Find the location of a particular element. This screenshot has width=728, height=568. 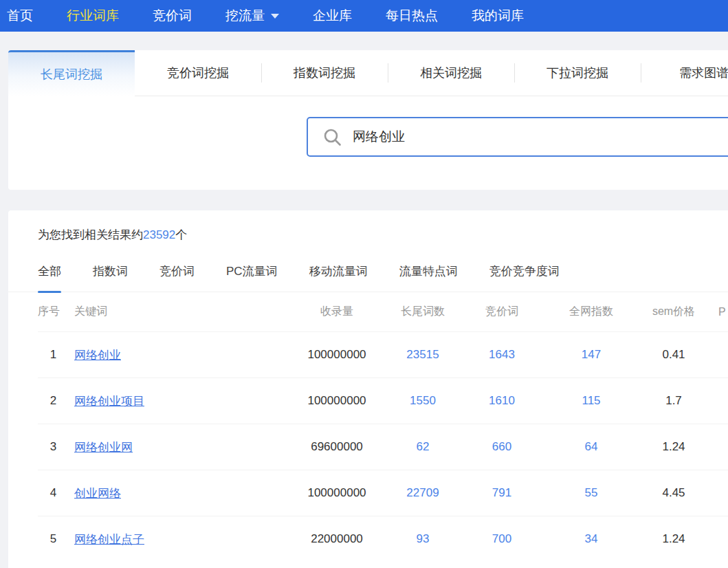

filter-tab-all: 全部 is located at coordinates (49, 278).